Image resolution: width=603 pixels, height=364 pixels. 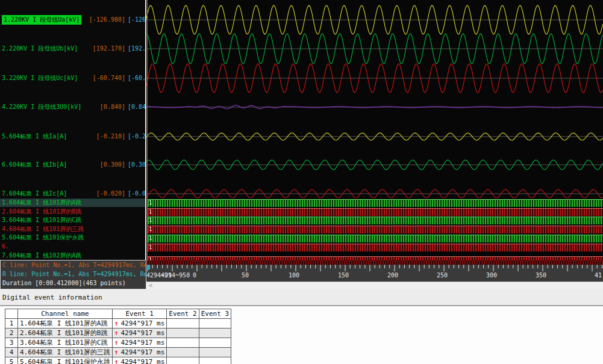 What do you see at coordinates (42, 256) in the screenshot?
I see `digital-channel-name: 7.604柘泉 I 线102屏的A跳` at bounding box center [42, 256].